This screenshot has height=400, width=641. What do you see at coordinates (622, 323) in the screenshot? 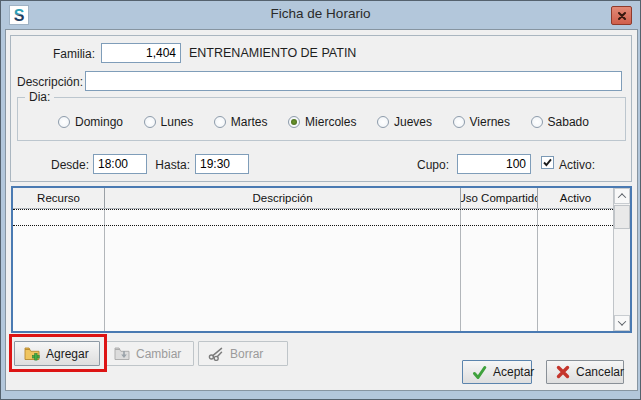
I see `scroll-down-button` at bounding box center [622, 323].